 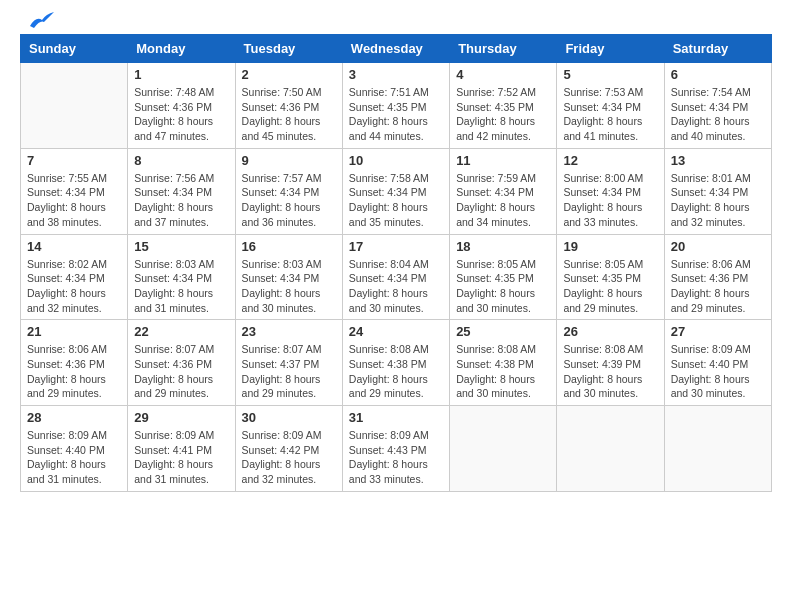 What do you see at coordinates (74, 277) in the screenshot?
I see `calendar-cell: 14Sunrise: 8:02 AM Sunset: 4:34 PM Dayli…` at bounding box center [74, 277].